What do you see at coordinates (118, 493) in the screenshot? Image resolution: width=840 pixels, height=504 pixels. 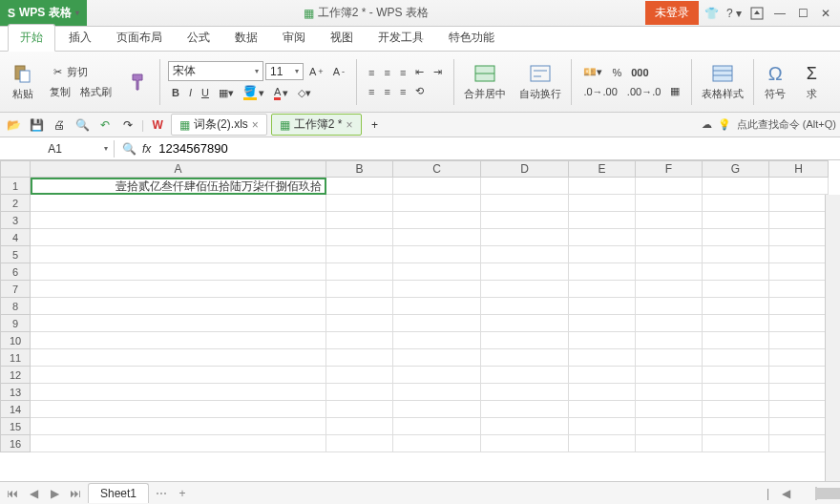 I see `sheet-tab: Sheet1` at bounding box center [118, 493].